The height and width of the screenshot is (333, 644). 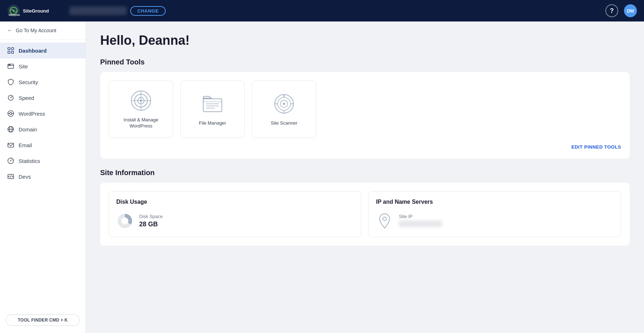 I want to click on sidebar-item-email-label: Email, so click(x=25, y=145).